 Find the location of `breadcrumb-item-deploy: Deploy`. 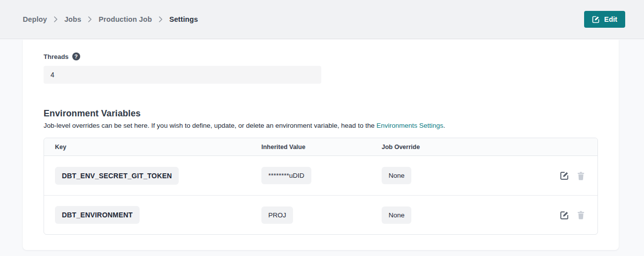

breadcrumb-item-deploy: Deploy is located at coordinates (35, 19).